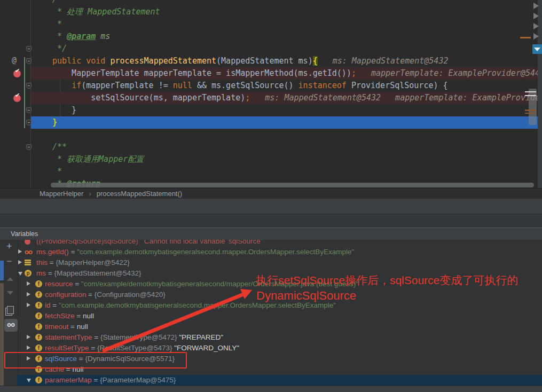  What do you see at coordinates (271, 98) in the screenshot?
I see `code-line: setSqlSource(ms, mapperTemplate);ms: Map…` at bounding box center [271, 98].